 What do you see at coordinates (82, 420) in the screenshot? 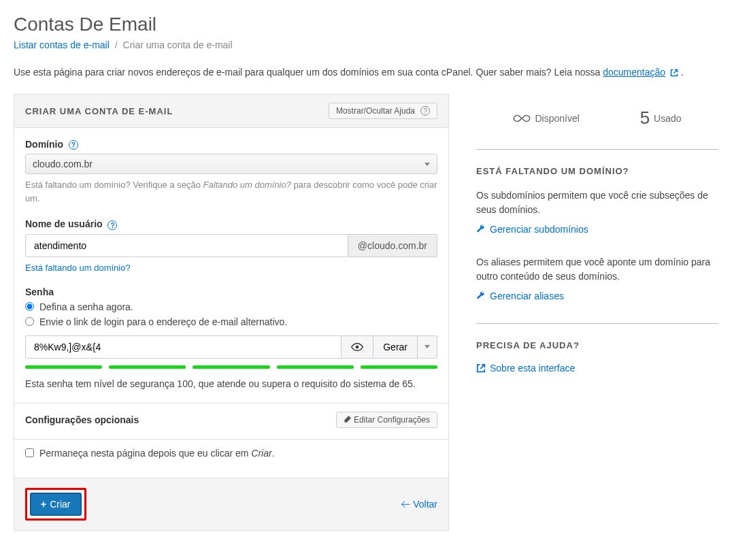
I see `optional-config-title: Configurações opcionais` at bounding box center [82, 420].